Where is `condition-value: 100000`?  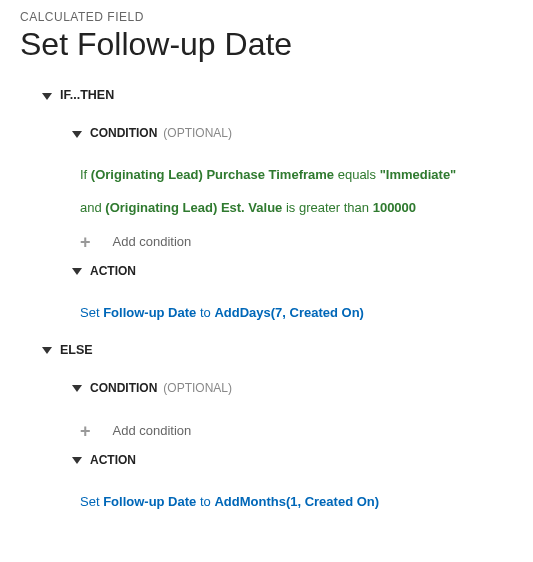 condition-value: 100000 is located at coordinates (394, 208).